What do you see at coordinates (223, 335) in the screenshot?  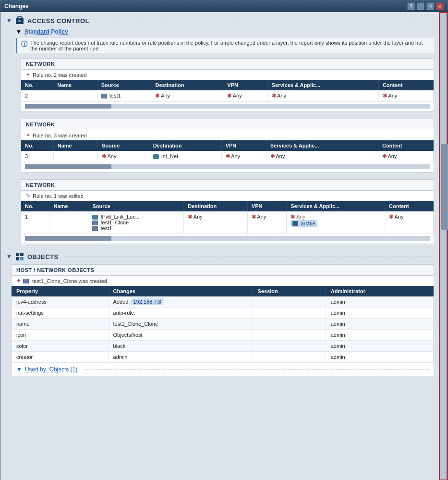 I see `table-row: icon Objects/host admin` at bounding box center [223, 335].